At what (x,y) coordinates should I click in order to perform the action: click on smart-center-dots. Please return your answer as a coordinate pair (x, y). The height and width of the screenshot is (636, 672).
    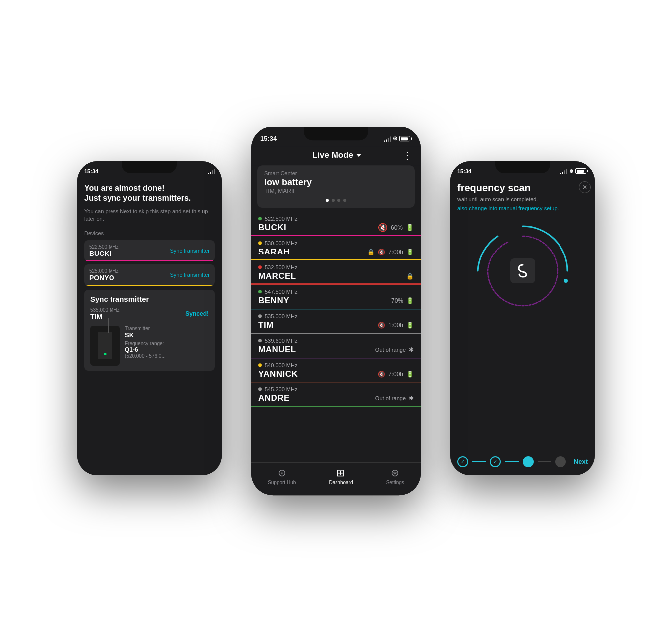
    Looking at the image, I should click on (336, 200).